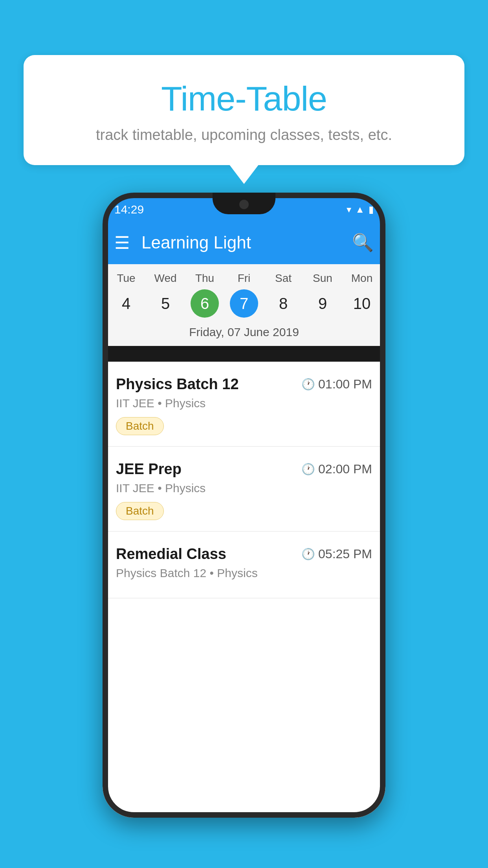 The width and height of the screenshot is (488, 868). I want to click on day-number: 8, so click(283, 303).